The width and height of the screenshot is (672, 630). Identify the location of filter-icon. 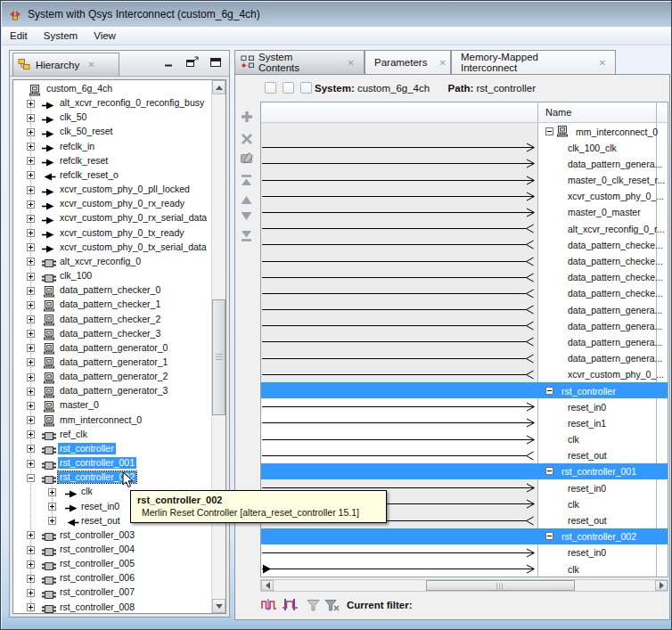
(314, 606).